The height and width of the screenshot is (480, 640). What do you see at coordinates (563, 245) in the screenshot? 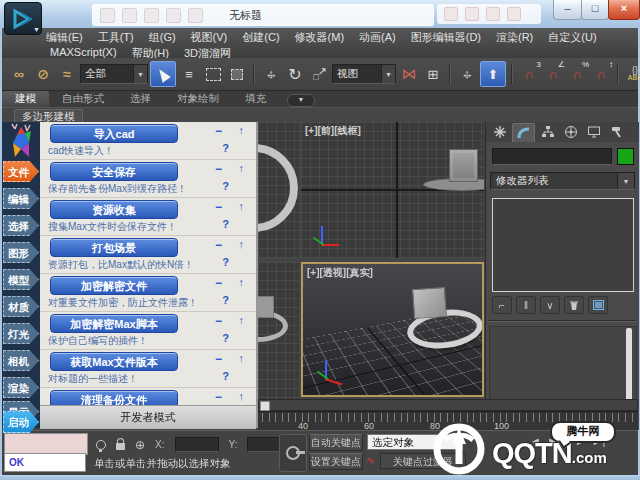
I see `modifier-stack-list` at bounding box center [563, 245].